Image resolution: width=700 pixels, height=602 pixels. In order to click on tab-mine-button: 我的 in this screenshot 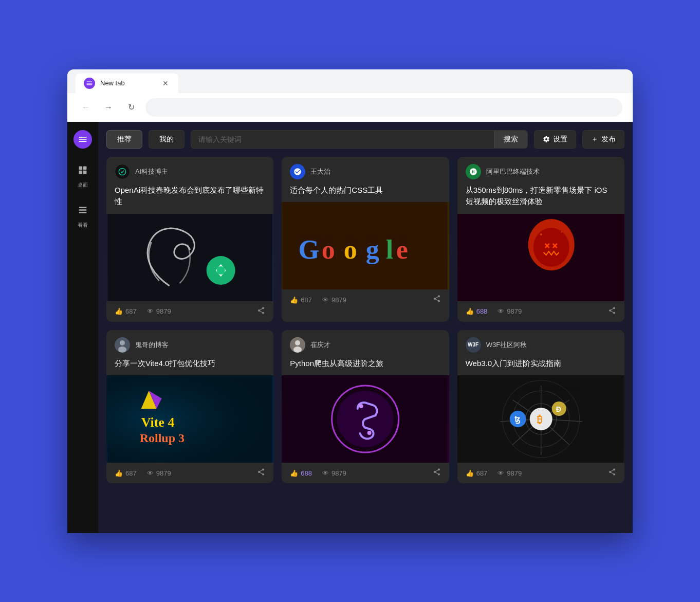, I will do `click(167, 139)`.